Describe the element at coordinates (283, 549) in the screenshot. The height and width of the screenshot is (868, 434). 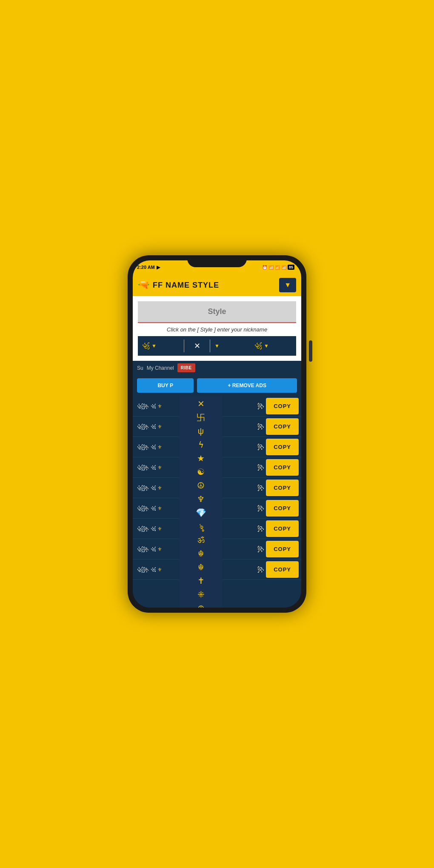
I see `copy-button-8: COPY` at that location.